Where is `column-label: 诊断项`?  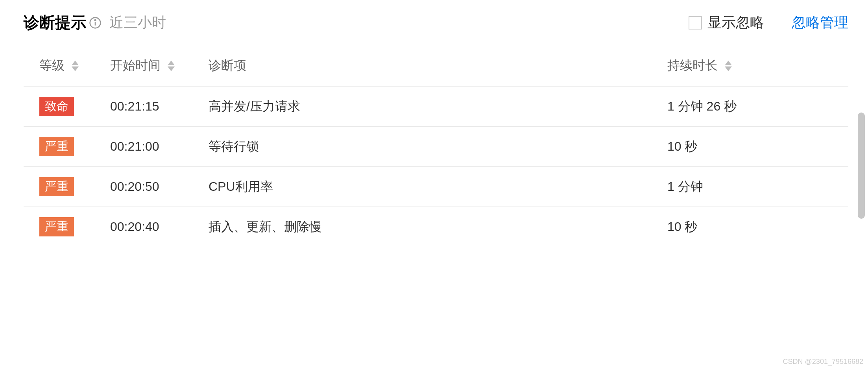
column-label: 诊断项 is located at coordinates (227, 66).